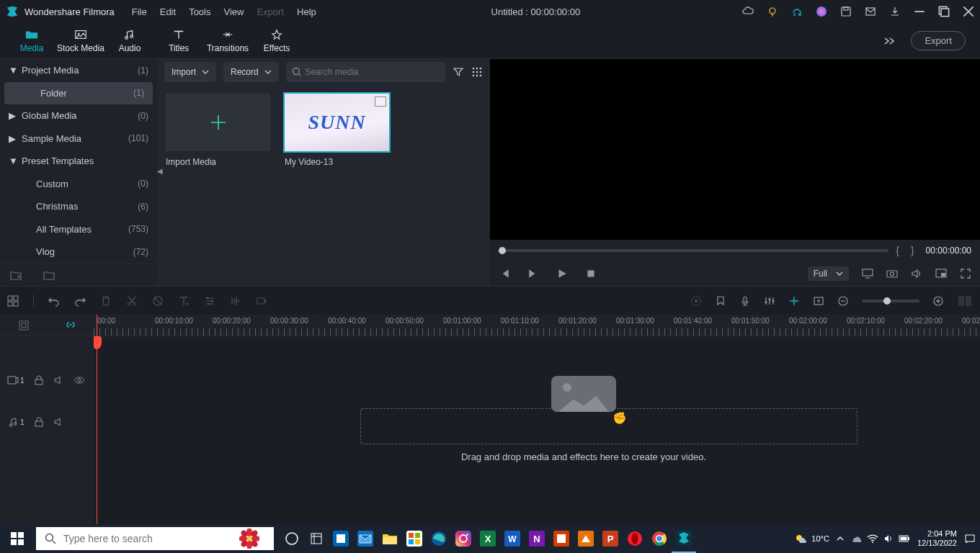 The height and width of the screenshot is (553, 980). I want to click on menu-file: File, so click(140, 12).